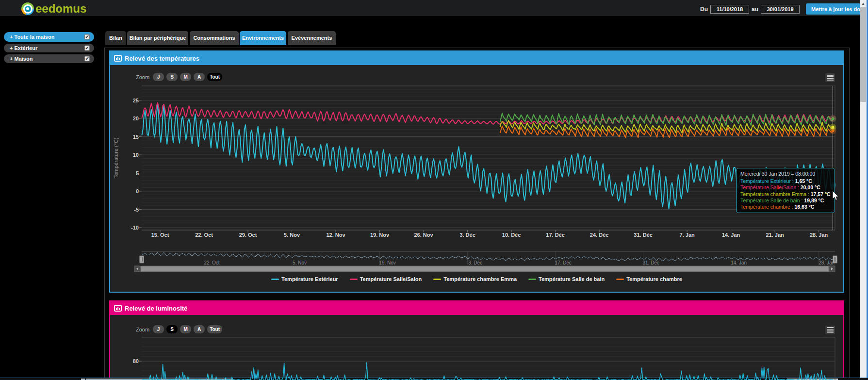  Describe the element at coordinates (263, 38) in the screenshot. I see `tab-environnements: Environnements` at that location.